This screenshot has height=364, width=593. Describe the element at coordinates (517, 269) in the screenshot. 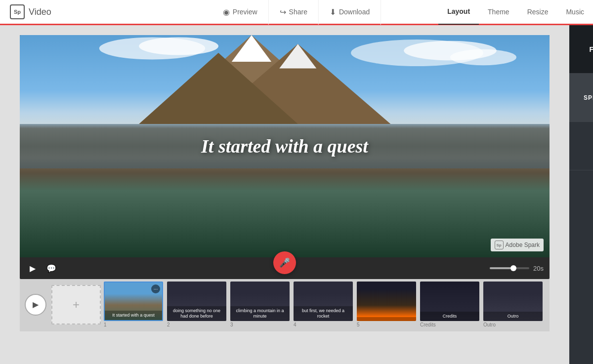

I see `duration-control: 20s` at that location.